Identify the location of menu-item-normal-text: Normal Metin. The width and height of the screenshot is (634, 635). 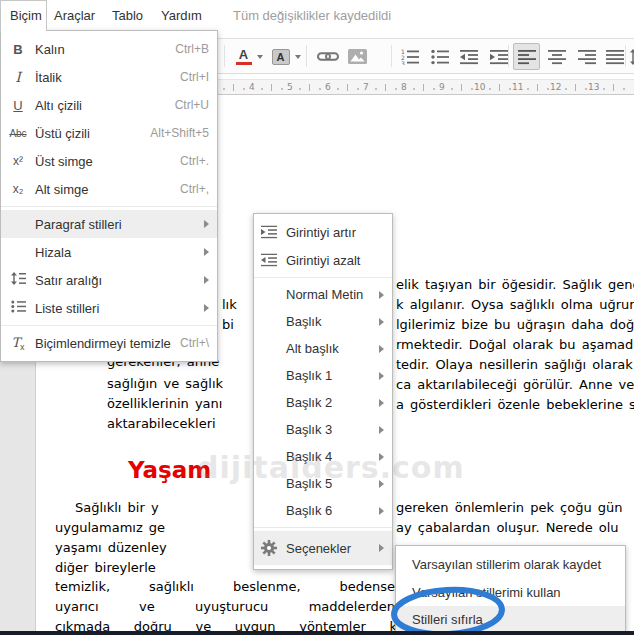
(323, 294).